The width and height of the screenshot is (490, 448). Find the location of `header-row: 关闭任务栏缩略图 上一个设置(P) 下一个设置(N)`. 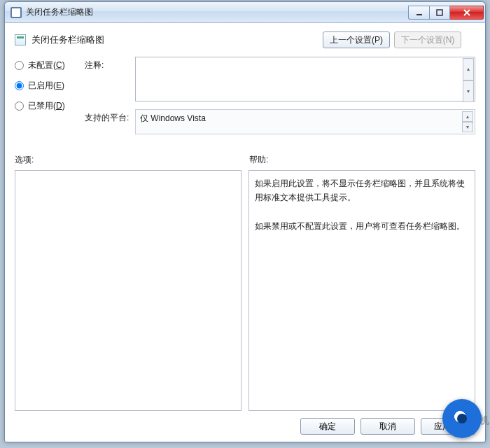

header-row: 关闭任务栏缩略图 上一个设置(P) 下一个设置(N) is located at coordinates (245, 40).